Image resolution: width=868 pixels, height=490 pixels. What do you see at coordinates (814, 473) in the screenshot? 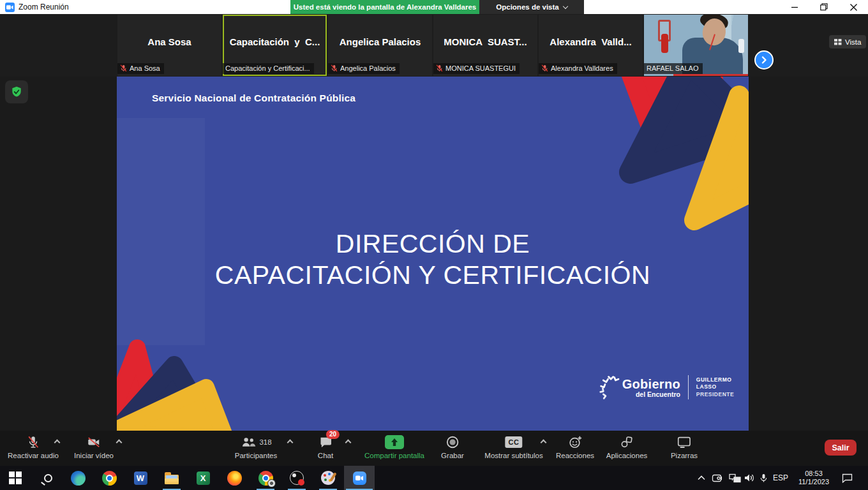
I see `tray-time: 08:53` at bounding box center [814, 473].